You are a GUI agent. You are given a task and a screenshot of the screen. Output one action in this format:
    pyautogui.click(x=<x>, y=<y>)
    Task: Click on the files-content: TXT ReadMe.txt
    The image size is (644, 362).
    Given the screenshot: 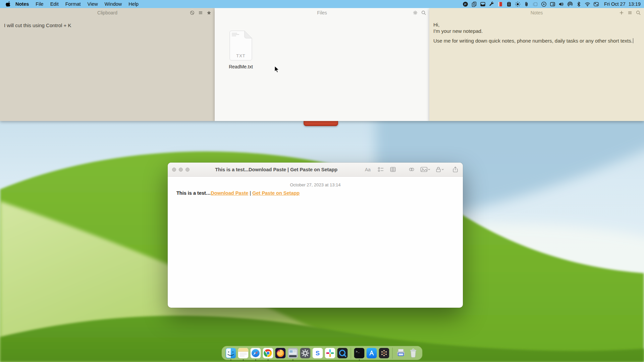 What is the action you would take?
    pyautogui.click(x=322, y=69)
    